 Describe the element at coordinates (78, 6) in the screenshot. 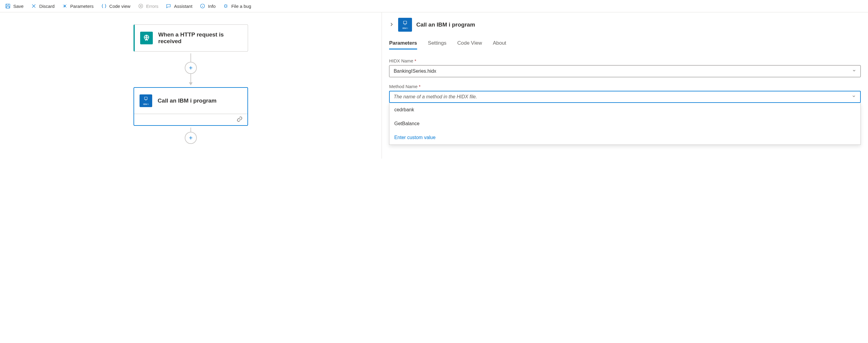

I see `parameters-button: @ Parameters` at that location.